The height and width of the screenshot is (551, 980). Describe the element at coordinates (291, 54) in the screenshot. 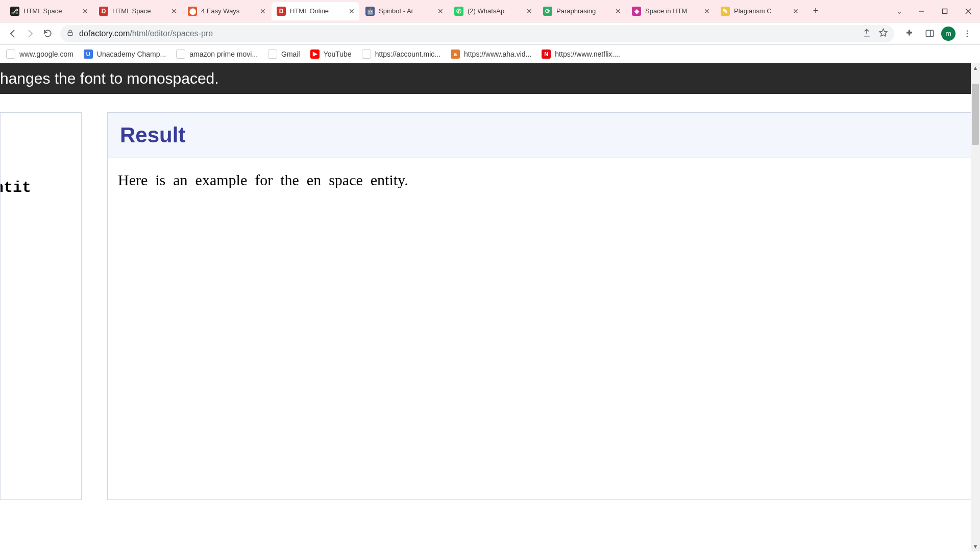

I see `bookmark-label: Gmail` at that location.